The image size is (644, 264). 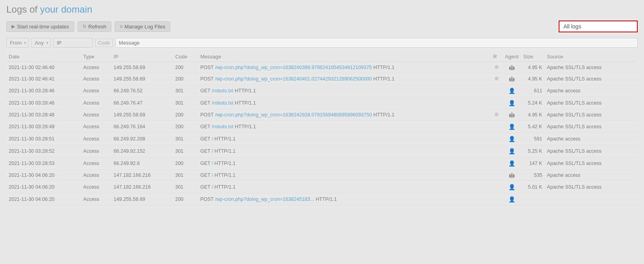 What do you see at coordinates (345, 57) in the screenshot?
I see `col-header-message: Message` at bounding box center [345, 57].